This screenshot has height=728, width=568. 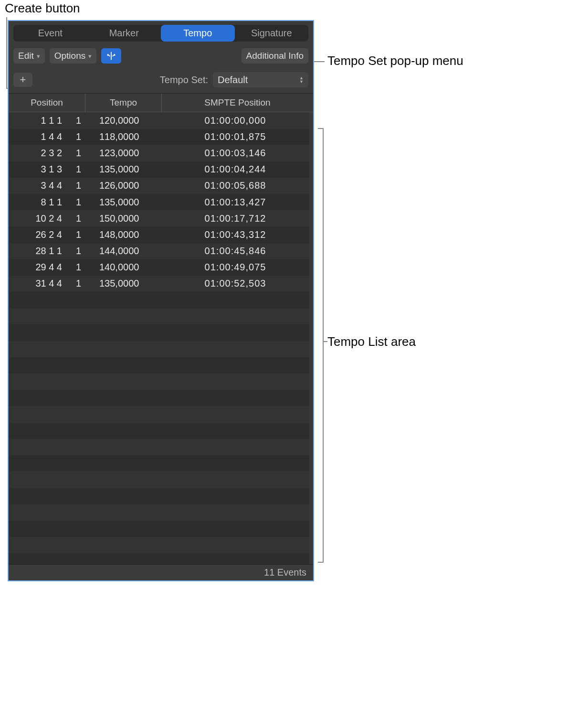 What do you see at coordinates (38, 284) in the screenshot?
I see `cell-position: 31 4 4` at bounding box center [38, 284].